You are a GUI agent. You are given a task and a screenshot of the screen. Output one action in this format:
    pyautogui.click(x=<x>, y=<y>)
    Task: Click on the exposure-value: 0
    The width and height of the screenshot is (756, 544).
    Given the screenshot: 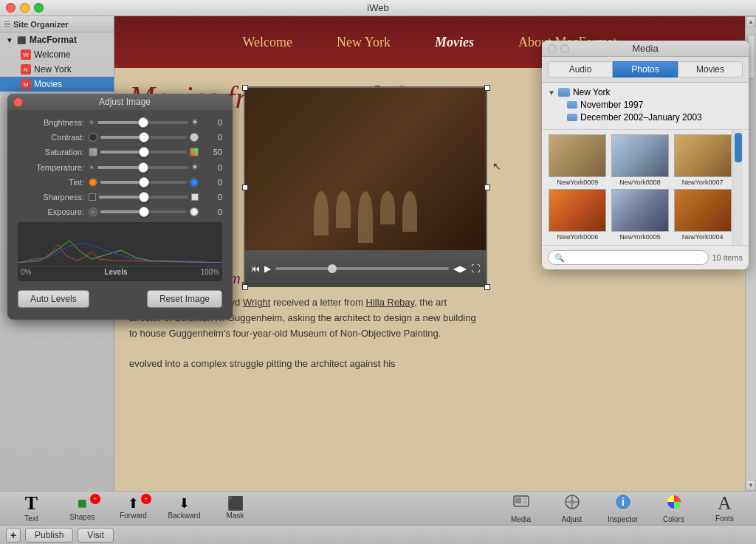 What is the action you would take?
    pyautogui.click(x=212, y=212)
    